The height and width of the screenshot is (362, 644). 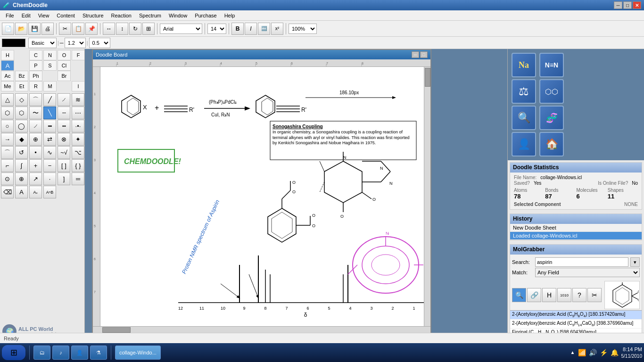 I want to click on stroke-size-select: 1.2, so click(x=75, y=43).